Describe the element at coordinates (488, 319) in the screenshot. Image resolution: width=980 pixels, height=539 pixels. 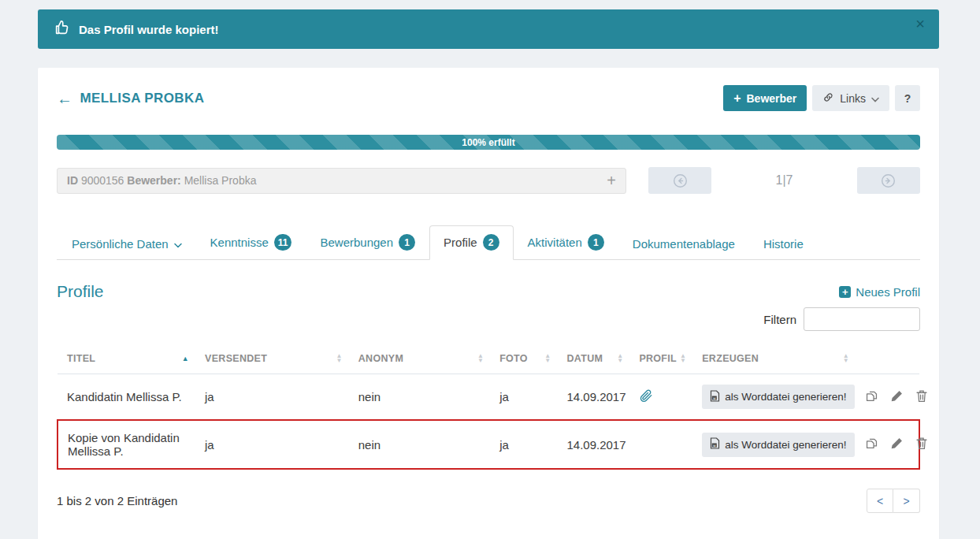
I see `filter-row: Filtern` at that location.